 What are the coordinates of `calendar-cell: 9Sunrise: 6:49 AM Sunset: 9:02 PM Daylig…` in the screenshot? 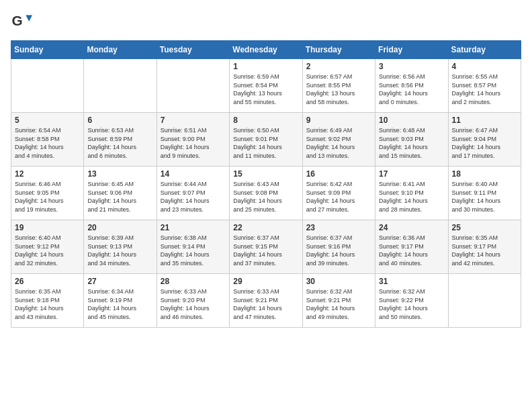 It's located at (339, 140).